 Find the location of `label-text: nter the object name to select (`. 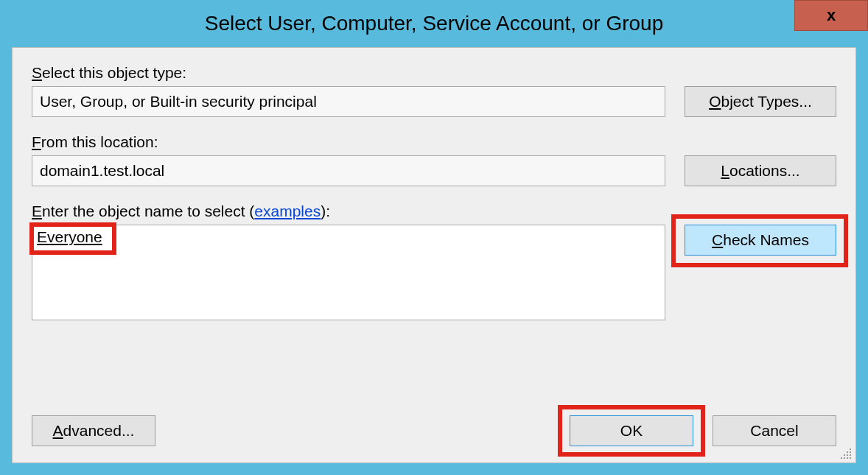

label-text: nter the object name to select ( is located at coordinates (148, 211).